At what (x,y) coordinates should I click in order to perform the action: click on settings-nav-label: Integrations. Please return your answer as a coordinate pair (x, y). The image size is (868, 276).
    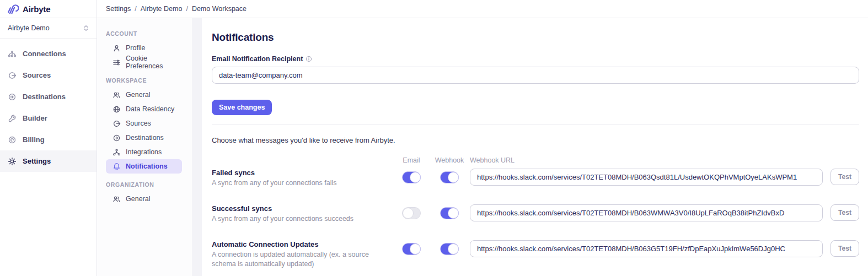
    Looking at the image, I should click on (143, 152).